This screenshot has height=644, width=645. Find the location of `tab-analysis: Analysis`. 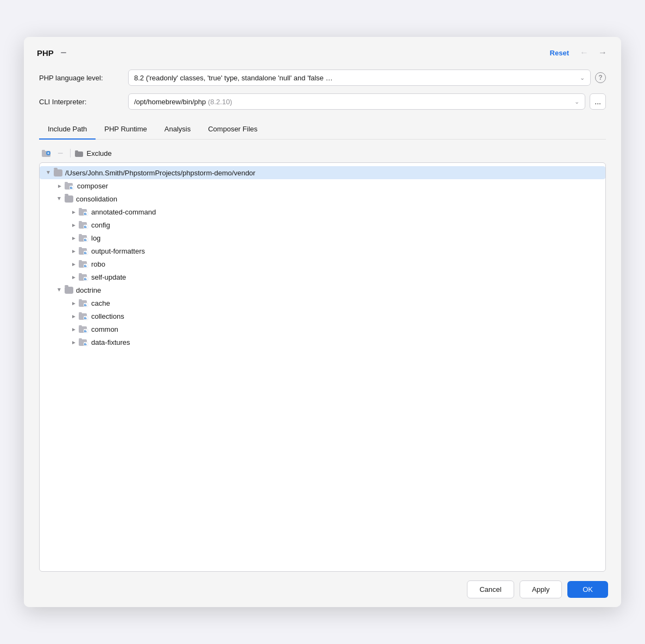

tab-analysis: Analysis is located at coordinates (178, 130).